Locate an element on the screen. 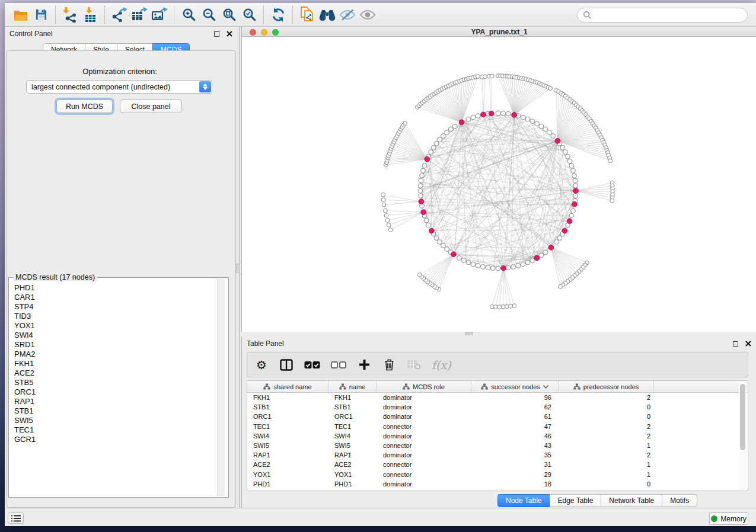 The width and height of the screenshot is (756, 532). table-cell: YOX1 is located at coordinates (352, 475).